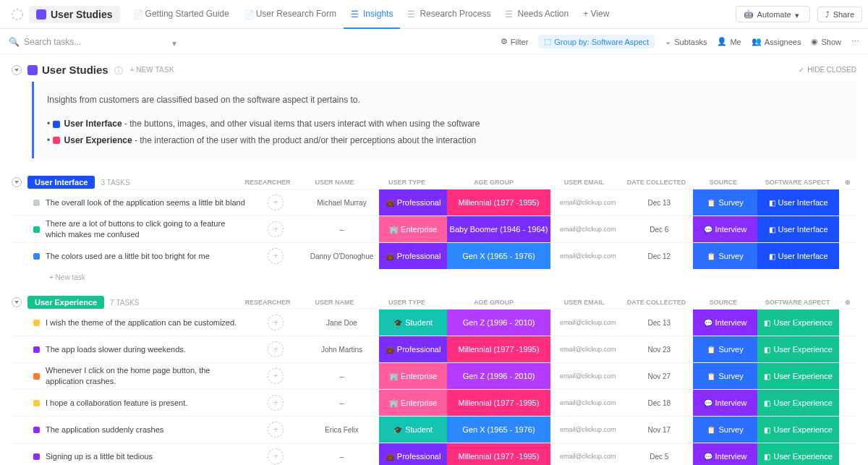 The height and width of the screenshot is (465, 868). Describe the element at coordinates (797, 182) in the screenshot. I see `col-software-aspect: SOFTWARE ASPECT` at that location.